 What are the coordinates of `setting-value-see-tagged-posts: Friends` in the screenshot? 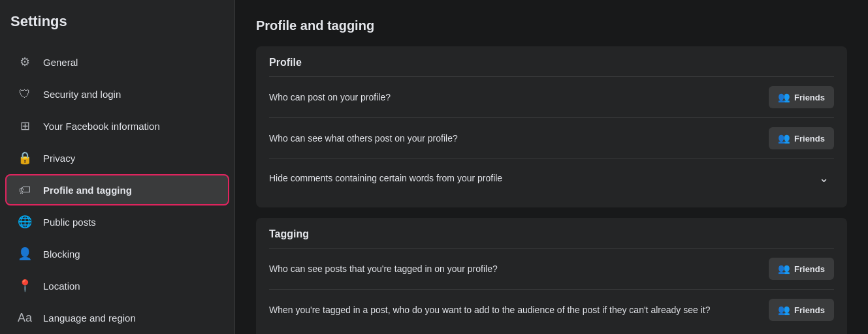 It's located at (810, 269).